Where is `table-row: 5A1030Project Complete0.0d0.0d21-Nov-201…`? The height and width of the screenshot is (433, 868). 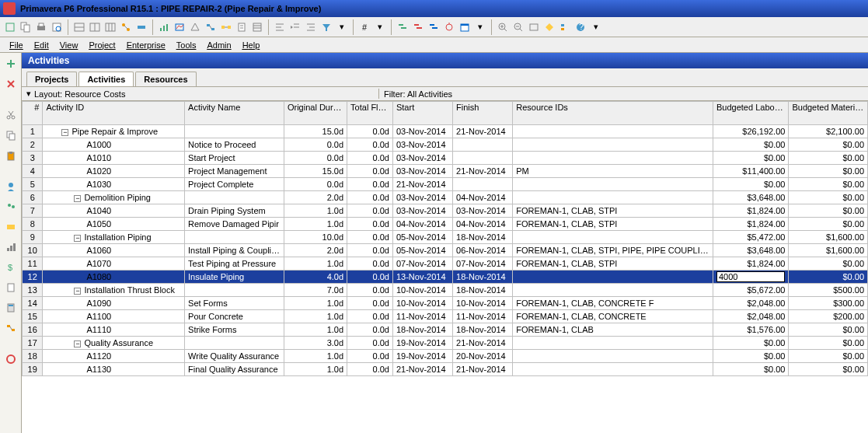
table-row: 5A1030Project Complete0.0d0.0d21-Nov-201… is located at coordinates (445, 185).